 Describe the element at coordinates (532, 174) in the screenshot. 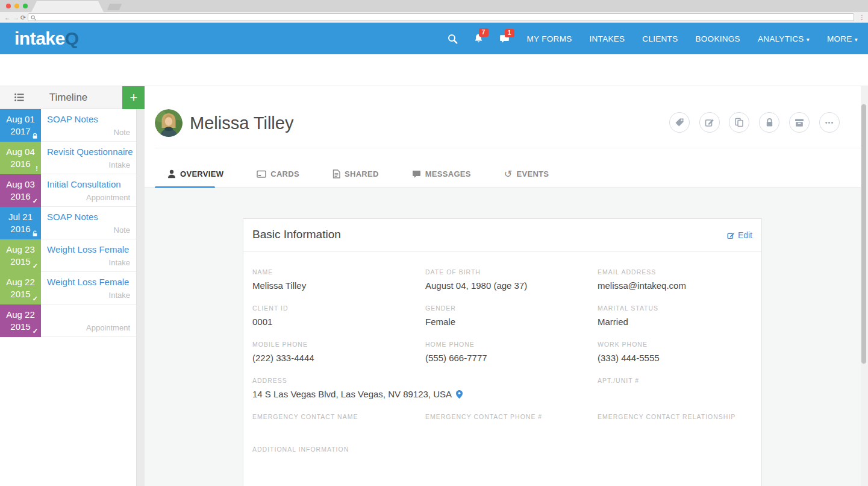

I see `tab-label: EVENTS` at that location.